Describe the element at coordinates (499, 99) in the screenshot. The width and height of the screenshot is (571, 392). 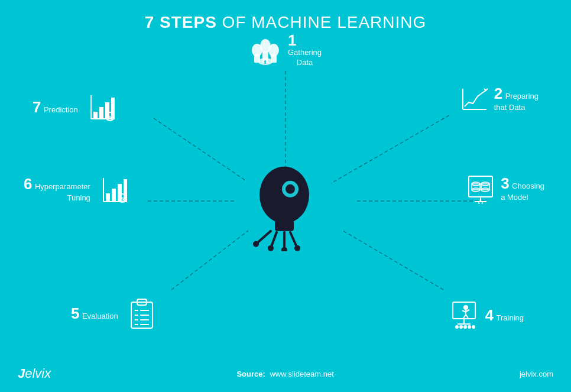
I see `step-2: 2 Preparingthat Data` at that location.